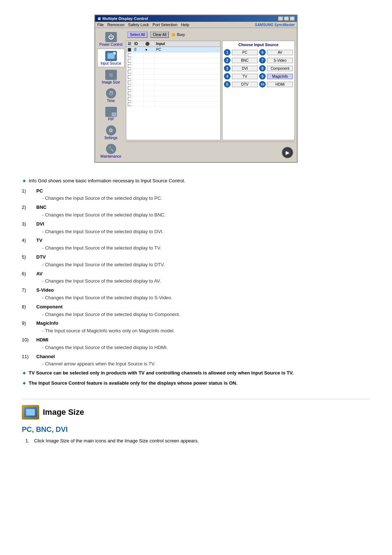 Image resolution: width=392 pixels, height=555 pixels. What do you see at coordinates (280, 52) in the screenshot?
I see `input-label-av: AV` at bounding box center [280, 52].